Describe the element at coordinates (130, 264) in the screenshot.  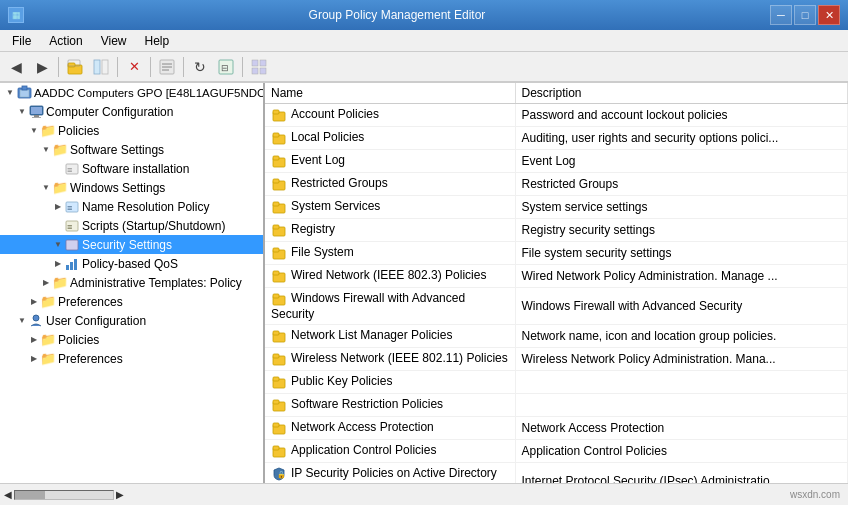
I see `policy-qos-label: Policy-based QoS` at that location.